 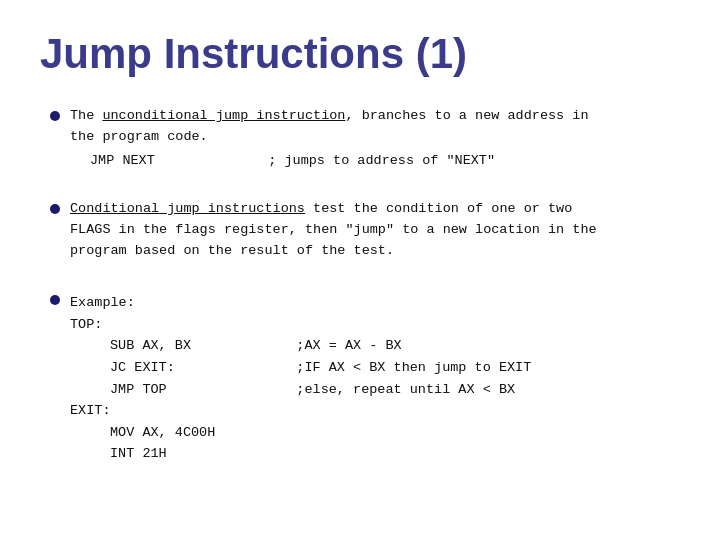 I want to click on code-example-text: Example:, so click(x=102, y=303).